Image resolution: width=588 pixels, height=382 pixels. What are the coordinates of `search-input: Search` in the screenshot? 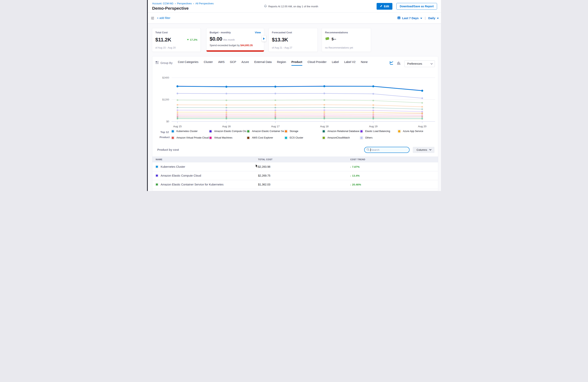 It's located at (387, 150).